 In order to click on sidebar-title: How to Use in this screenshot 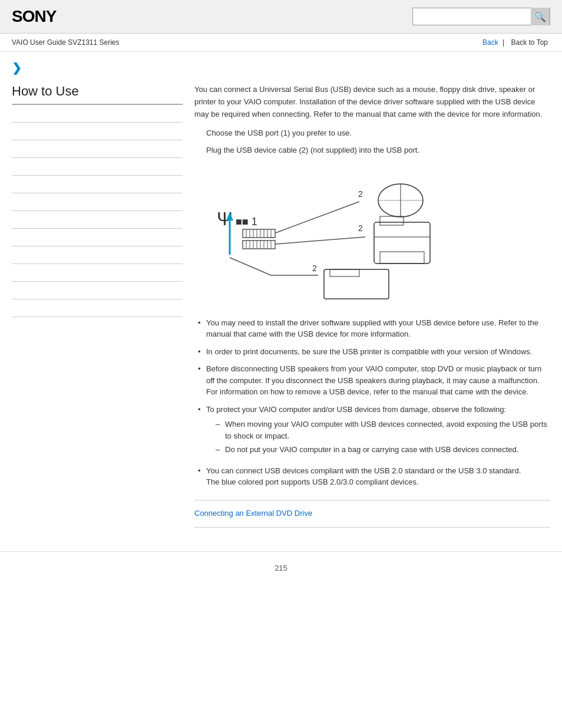, I will do `click(97, 94)`.